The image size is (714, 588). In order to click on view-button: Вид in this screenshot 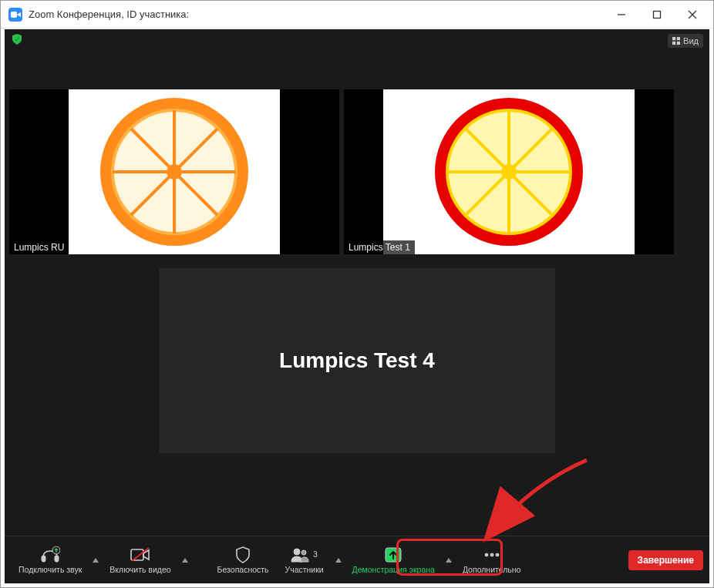, I will do `click(685, 41)`.